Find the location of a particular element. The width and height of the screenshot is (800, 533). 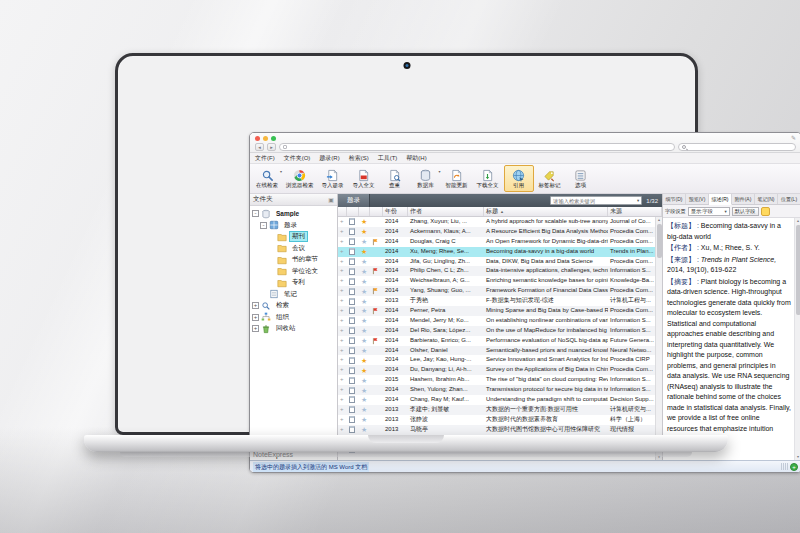

col-author: 作者 is located at coordinates (446, 212).